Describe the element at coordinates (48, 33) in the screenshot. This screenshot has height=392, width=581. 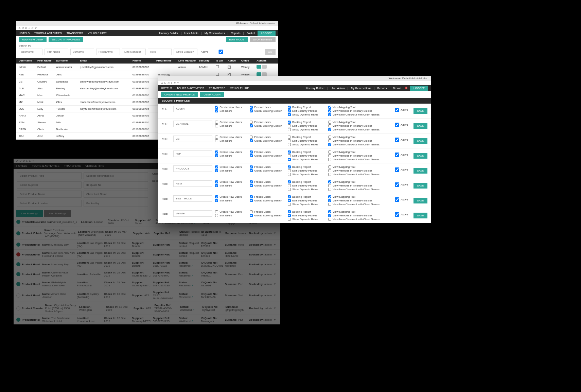
I see `nav-tours: TOURS & ACTIVITIES` at that location.